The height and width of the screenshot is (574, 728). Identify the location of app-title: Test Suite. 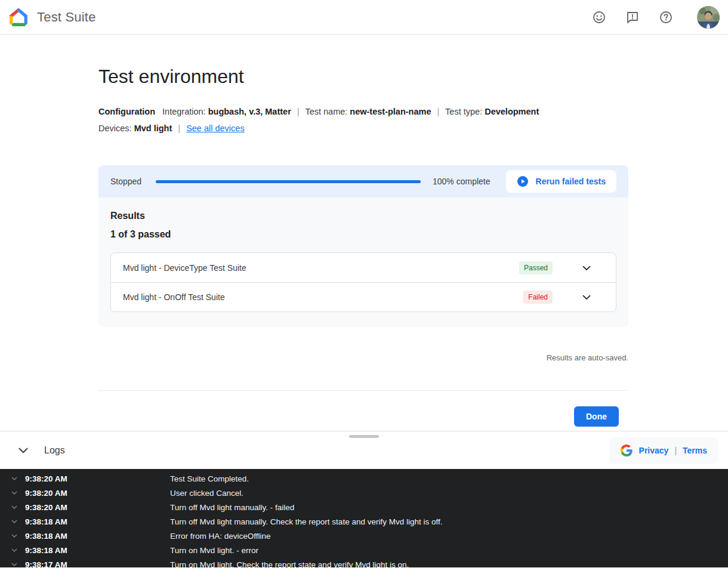
(67, 17).